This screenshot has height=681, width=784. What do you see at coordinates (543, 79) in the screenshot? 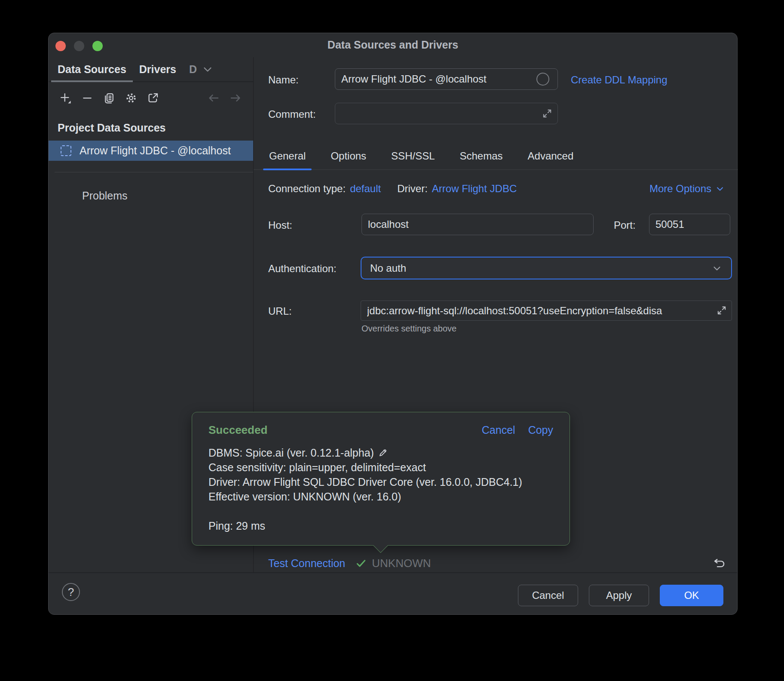
I see `color-circle-icon` at bounding box center [543, 79].